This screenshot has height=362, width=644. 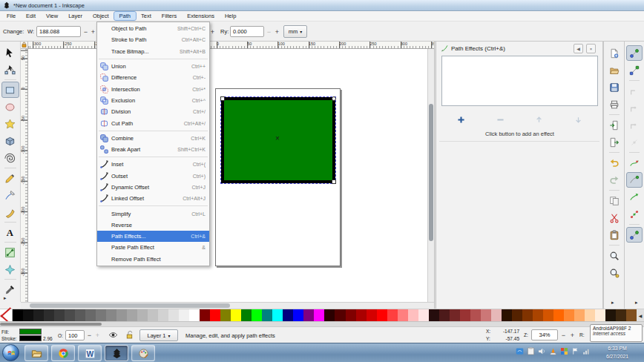 I want to click on menu-item-paste-path-effect: Paste Path Effect&, so click(x=153, y=248).